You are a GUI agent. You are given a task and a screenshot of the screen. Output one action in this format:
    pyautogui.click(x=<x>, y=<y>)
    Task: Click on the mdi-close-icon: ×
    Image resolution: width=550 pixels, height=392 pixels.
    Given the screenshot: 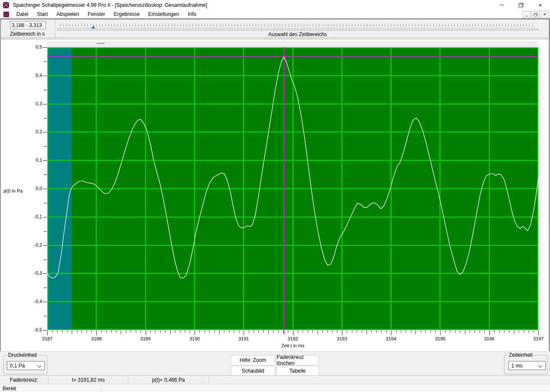 What is the action you would take?
    pyautogui.click(x=544, y=15)
    